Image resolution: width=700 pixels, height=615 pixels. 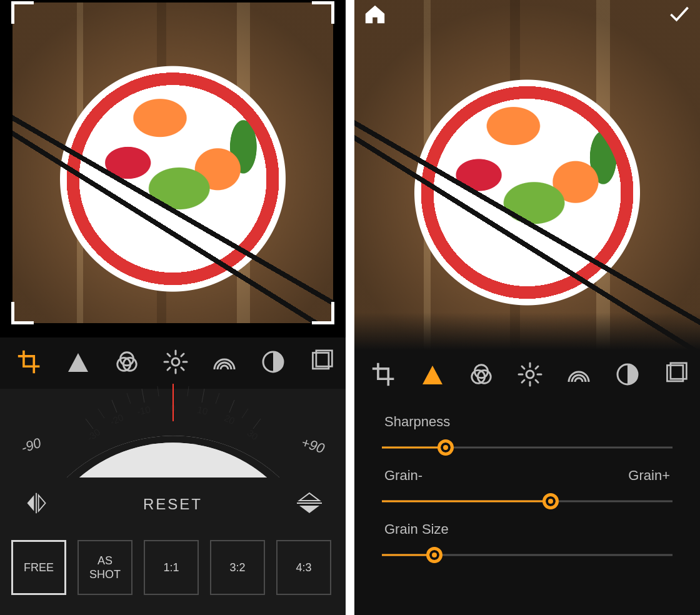 I want to click on reset-button: RESET, so click(x=172, y=504).